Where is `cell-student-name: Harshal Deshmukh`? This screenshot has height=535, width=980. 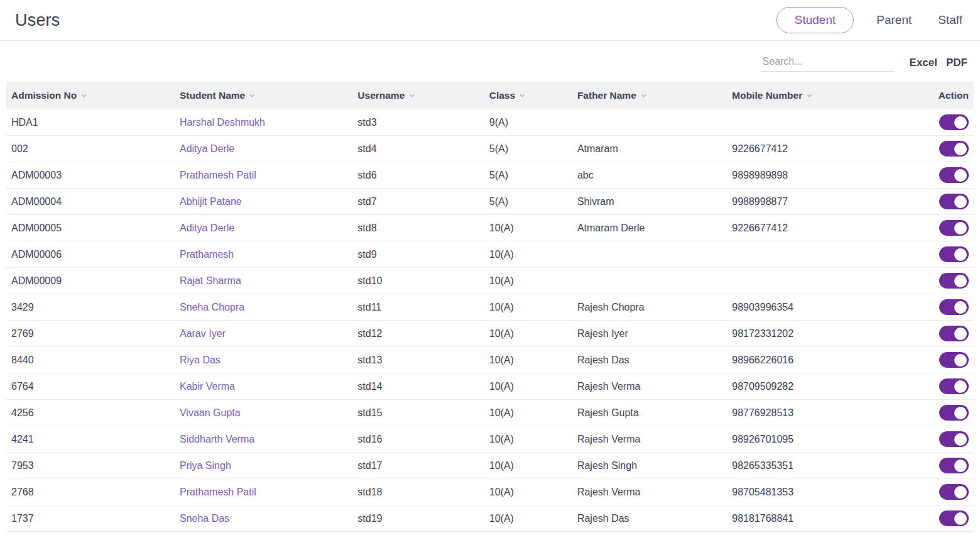
cell-student-name: Harshal Deshmukh is located at coordinates (264, 123).